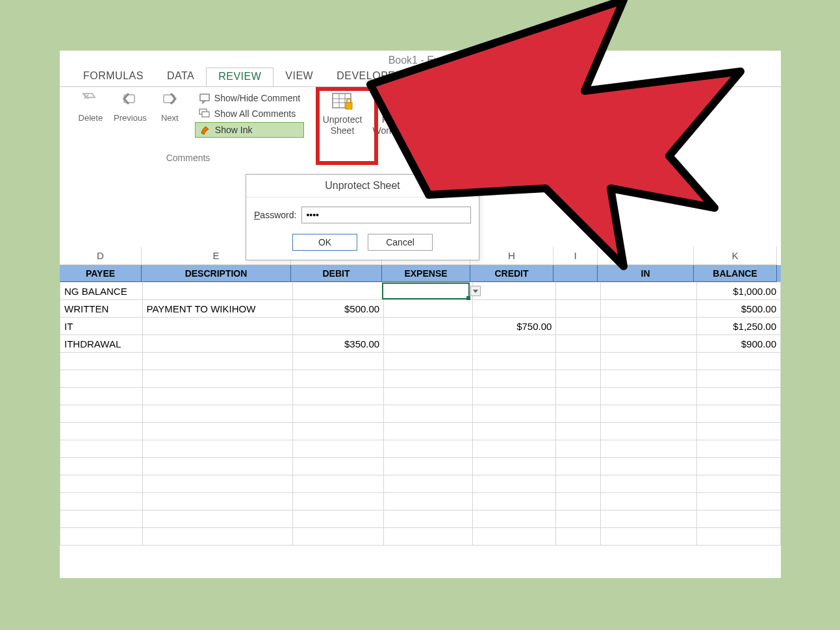 The height and width of the screenshot is (630, 840). Describe the element at coordinates (249, 114) in the screenshot. I see `show-all-comments-button: Show All Comments` at that location.